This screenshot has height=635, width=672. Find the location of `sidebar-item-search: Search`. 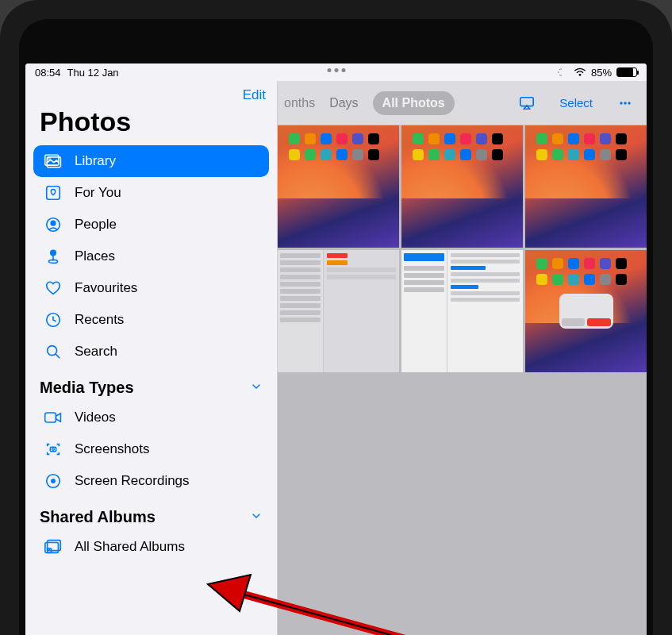

sidebar-item-search: Search is located at coordinates (151, 352).